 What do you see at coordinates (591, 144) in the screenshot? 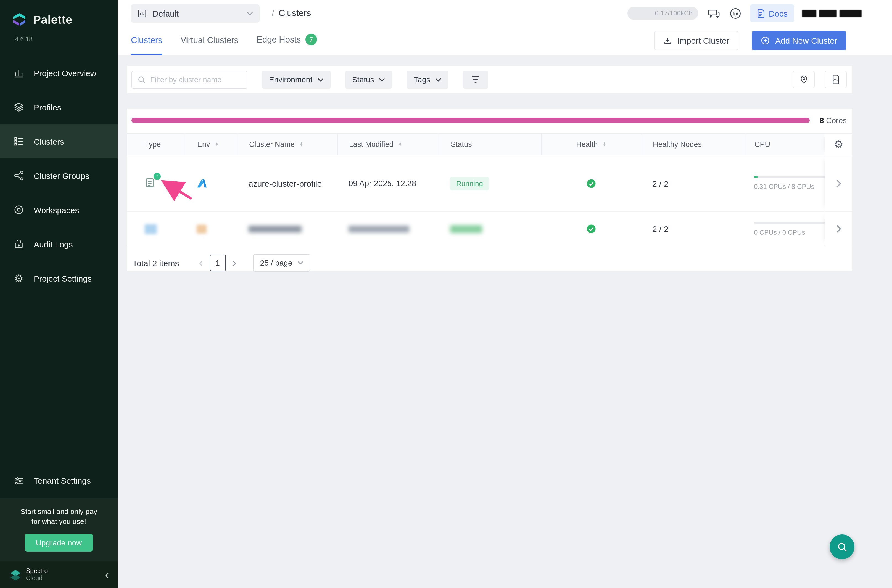
I see `column-header-health: Health ▲▼` at bounding box center [591, 144].